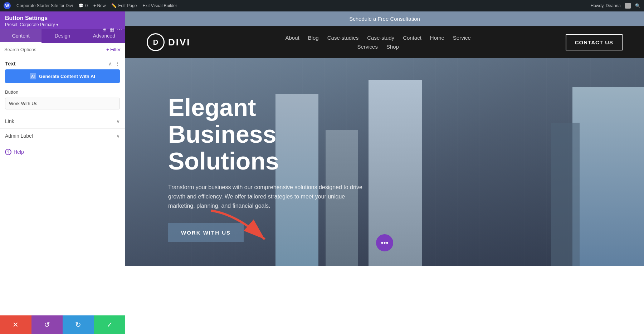  Describe the element at coordinates (124, 6) in the screenshot. I see `edit-page-link: ✏️ Edit Page` at that location.